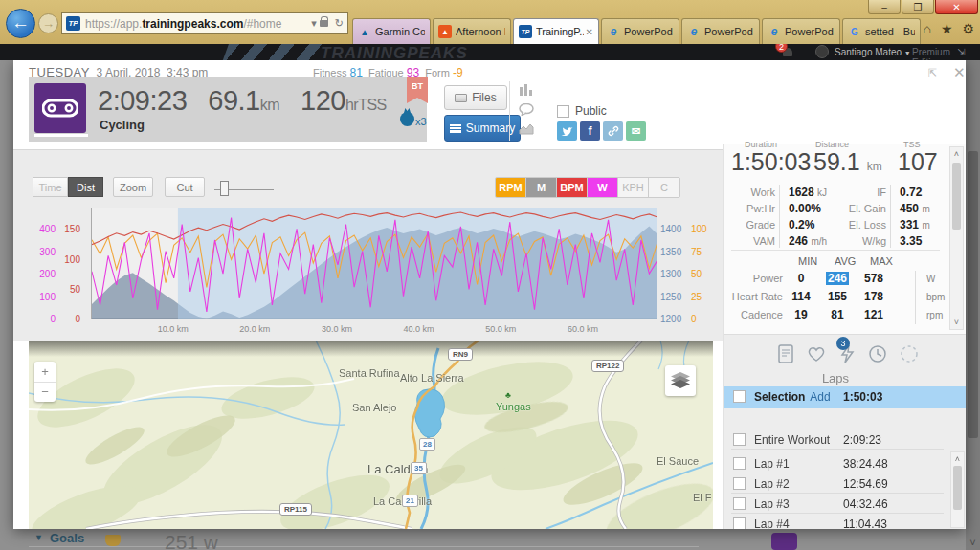  Describe the element at coordinates (739, 463) in the screenshot. I see `lap-1-checkbox` at that location.